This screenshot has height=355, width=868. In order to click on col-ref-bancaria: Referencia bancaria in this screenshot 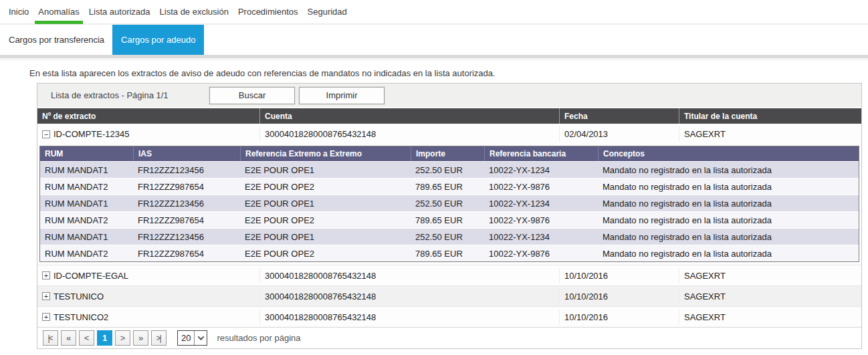, I will do `click(541, 154)`.